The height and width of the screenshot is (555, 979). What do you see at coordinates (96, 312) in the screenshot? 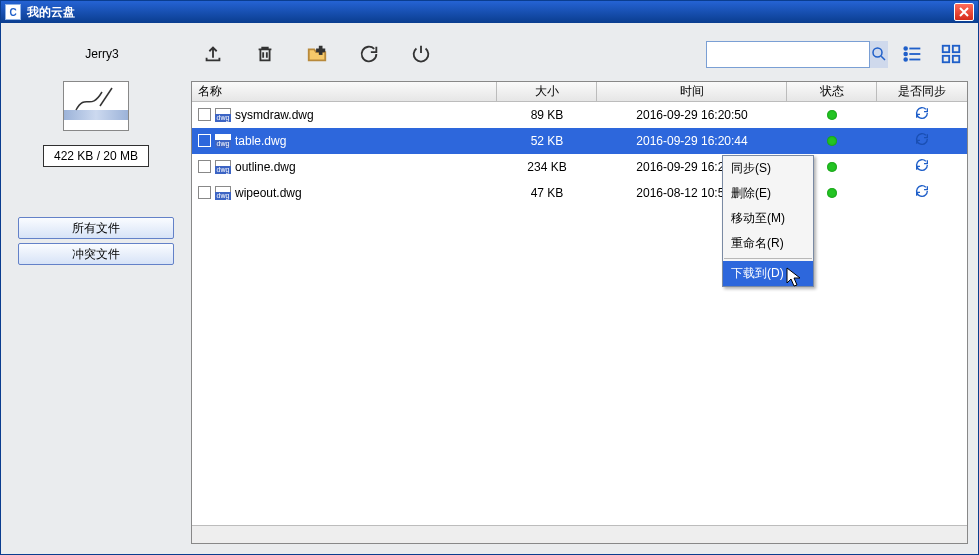
I see `sidebar: 422 KB / 20 MB 所有文件 冲突文件` at bounding box center [96, 312].